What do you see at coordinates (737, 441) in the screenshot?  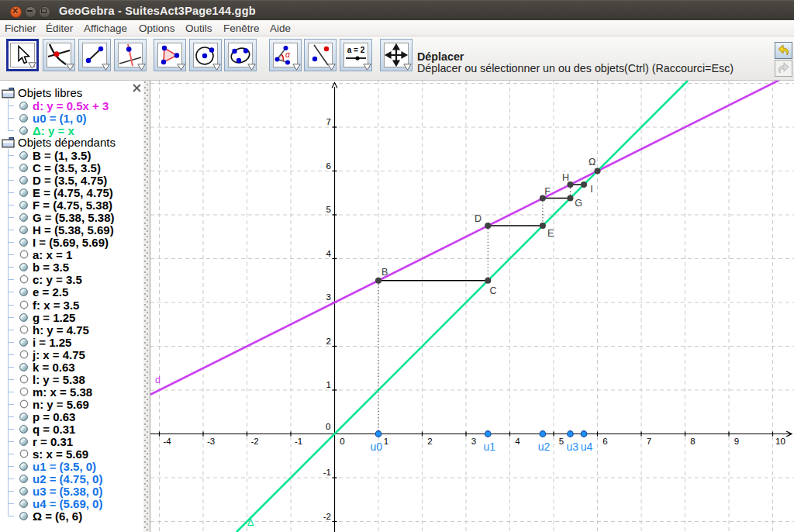 I see `svg-text: 9` at bounding box center [737, 441].